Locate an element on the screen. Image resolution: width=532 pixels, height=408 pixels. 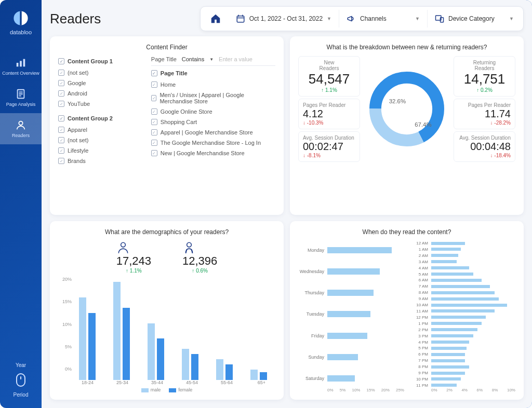
hbar-row: 7 PM is located at coordinates (462, 360).